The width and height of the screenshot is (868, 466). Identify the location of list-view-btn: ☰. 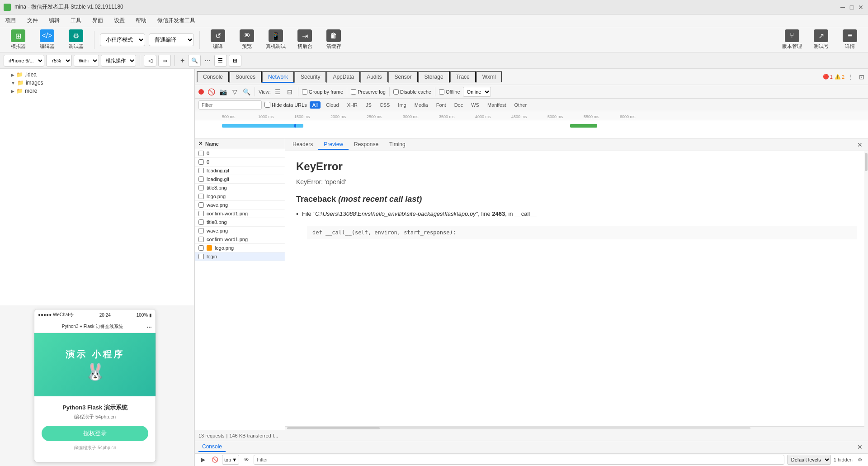
(278, 92).